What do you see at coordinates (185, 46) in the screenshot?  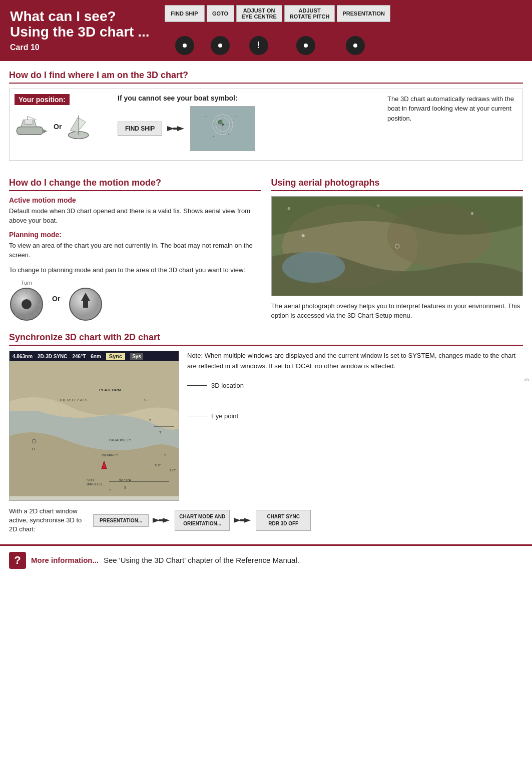 I see `find-ship-icon` at bounding box center [185, 46].